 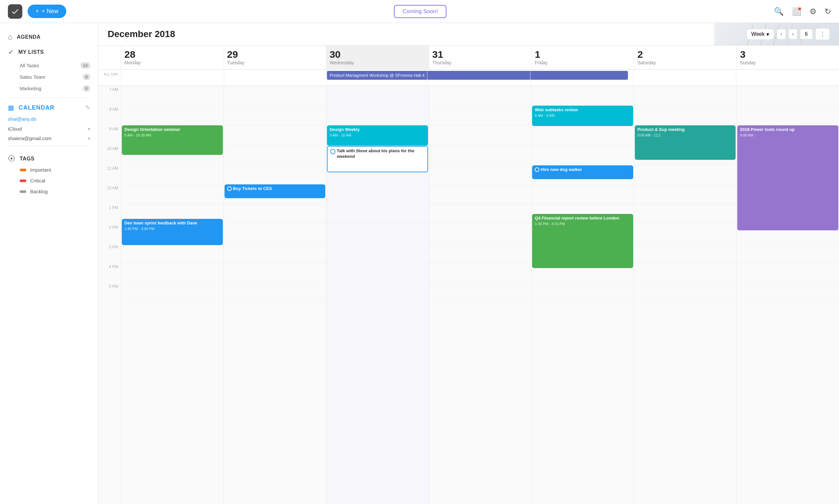 What do you see at coordinates (583, 116) in the screenshot?
I see `event-web-subtasks: Web subtasks review 8 AM - 9 AM` at bounding box center [583, 116].